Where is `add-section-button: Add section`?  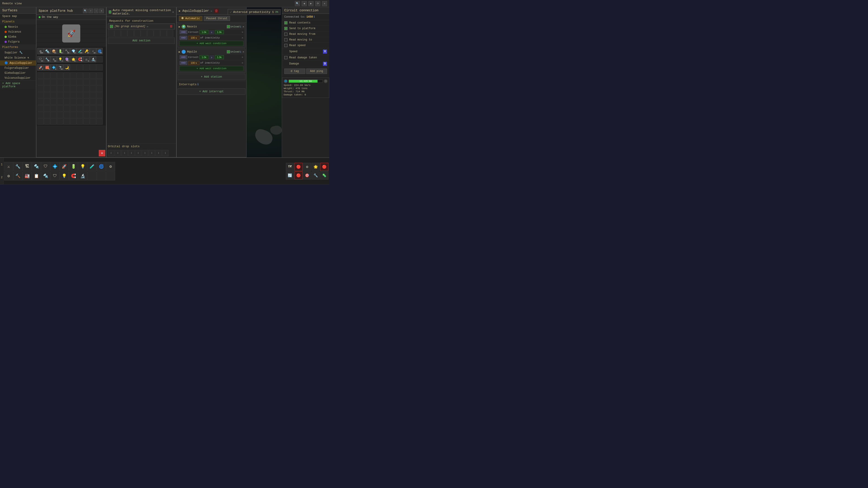 add-section-button: Add section is located at coordinates (142, 40).